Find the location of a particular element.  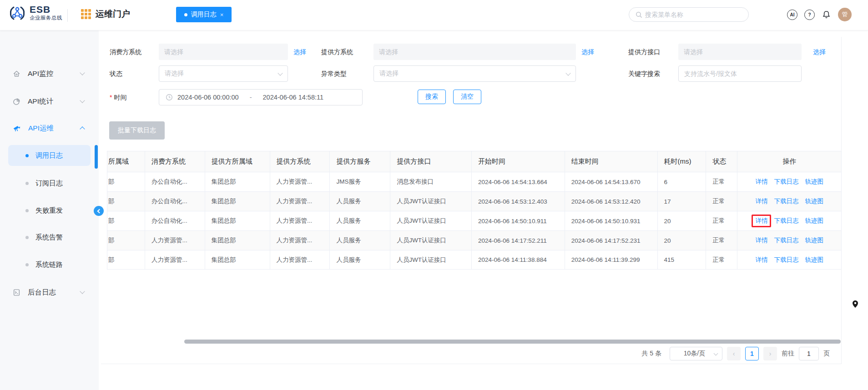

col-domain: 所属域 is located at coordinates (126, 162).